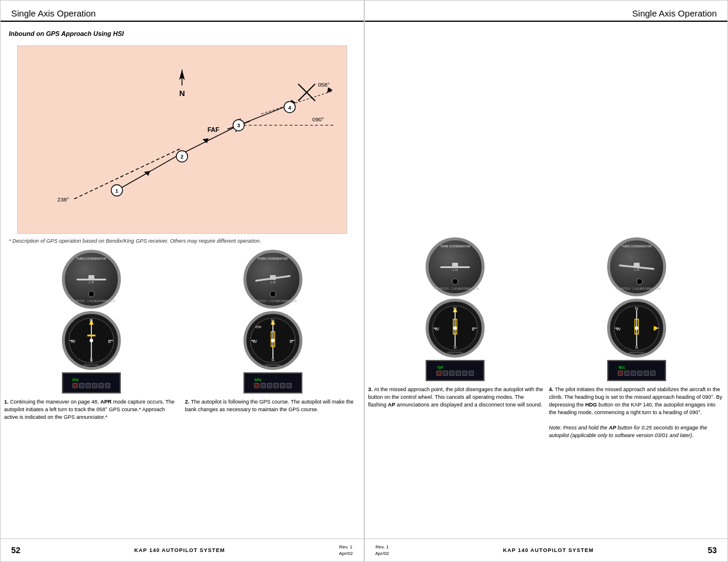  What do you see at coordinates (272, 379) in the screenshot?
I see `kap-text-2: NPW` at bounding box center [272, 379].